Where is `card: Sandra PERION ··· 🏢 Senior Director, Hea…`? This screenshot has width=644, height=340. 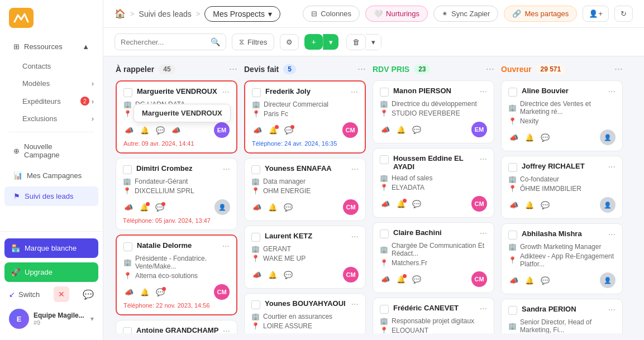 card: Sandra PERION ··· 🏢 Senior Director, Hea… is located at coordinates (562, 316).